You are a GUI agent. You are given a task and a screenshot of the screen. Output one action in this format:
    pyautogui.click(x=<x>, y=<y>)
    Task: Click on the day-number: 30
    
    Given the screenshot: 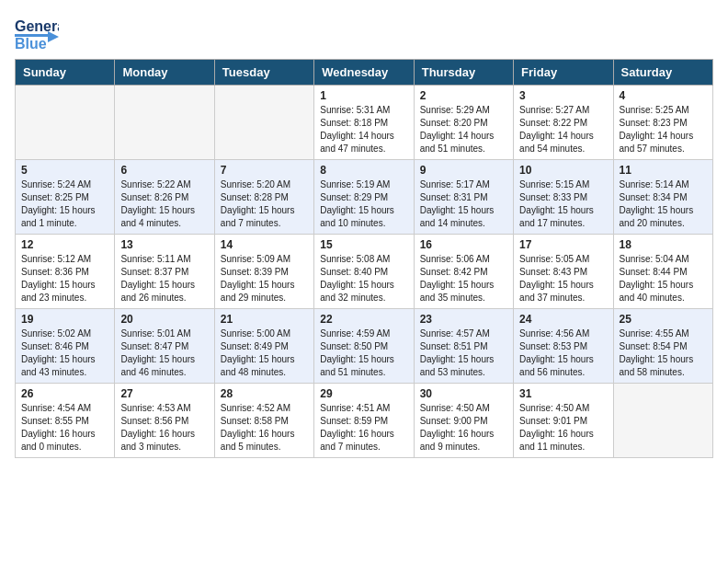 What is the action you would take?
    pyautogui.click(x=463, y=394)
    